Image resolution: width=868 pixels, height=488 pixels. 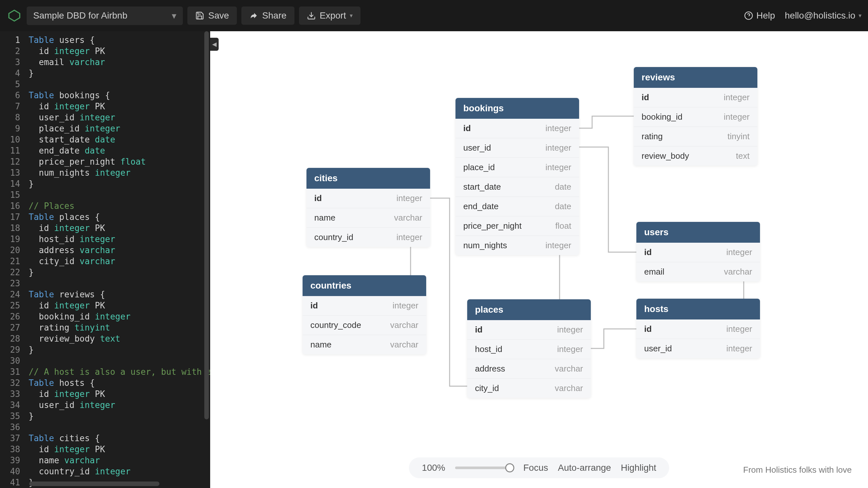 I want to click on table-row: num_nightsinteger, so click(x=518, y=245).